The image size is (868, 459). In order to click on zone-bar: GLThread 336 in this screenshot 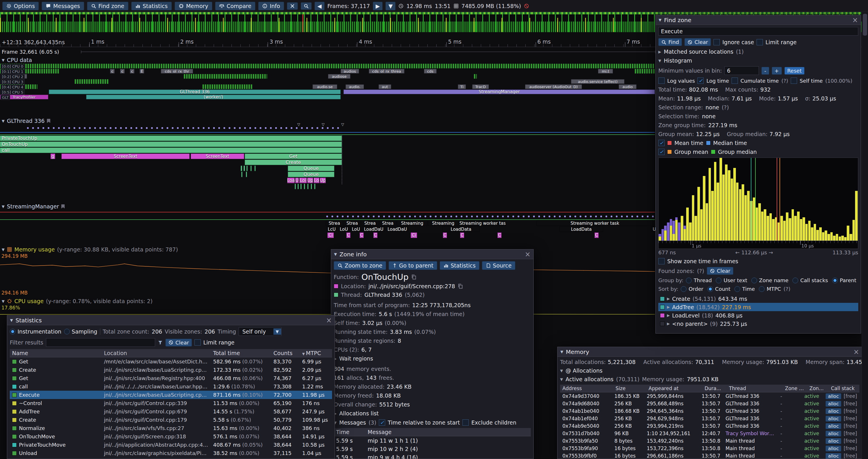, I will do `click(195, 92)`.